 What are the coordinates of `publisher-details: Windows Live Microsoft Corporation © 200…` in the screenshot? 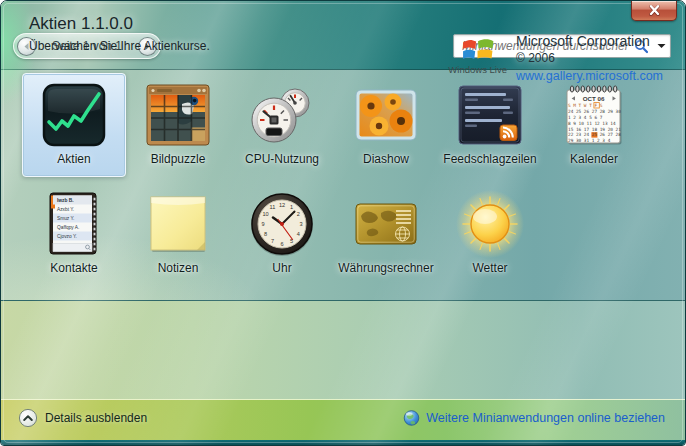 It's located at (556, 58).